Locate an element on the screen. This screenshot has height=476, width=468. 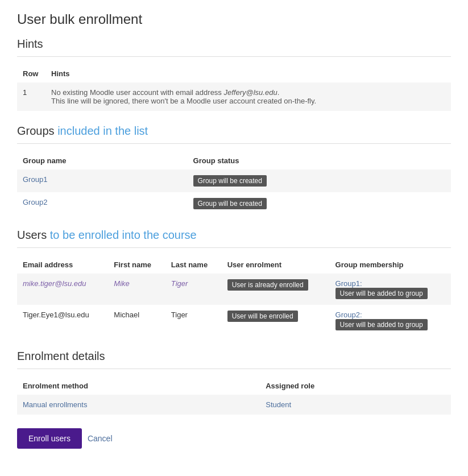
groups-row-2-status: Group will be created is located at coordinates (320, 204).